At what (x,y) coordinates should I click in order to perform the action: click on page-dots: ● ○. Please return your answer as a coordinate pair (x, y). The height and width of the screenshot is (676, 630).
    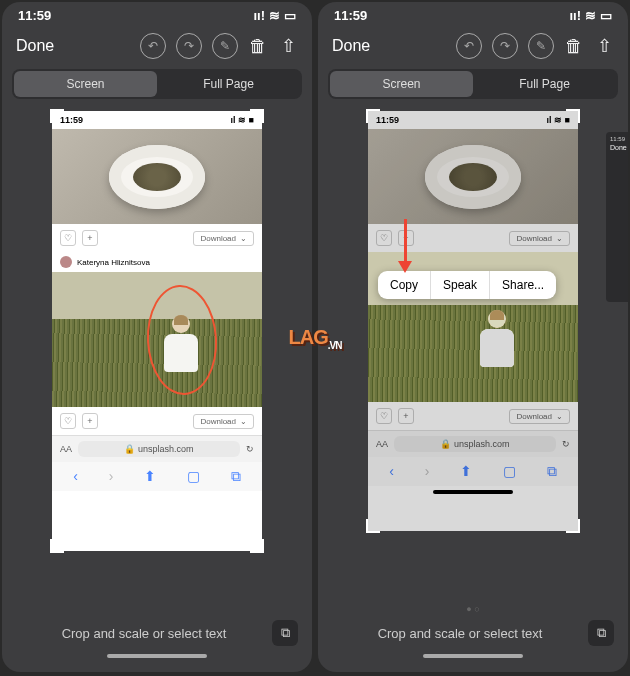
    Looking at the image, I should click on (473, 609).